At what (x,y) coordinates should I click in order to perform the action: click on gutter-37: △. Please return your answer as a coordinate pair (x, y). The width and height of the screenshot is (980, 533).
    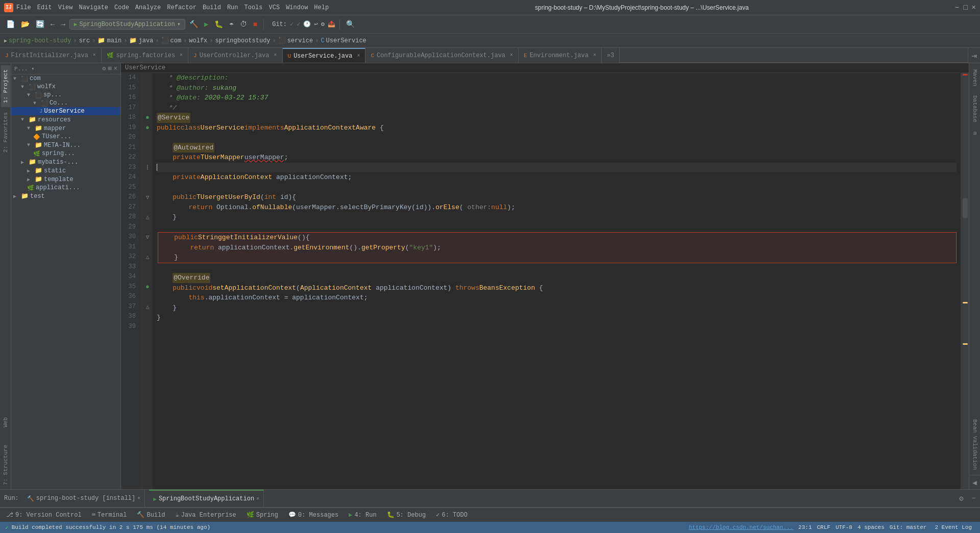
    Looking at the image, I should click on (148, 307).